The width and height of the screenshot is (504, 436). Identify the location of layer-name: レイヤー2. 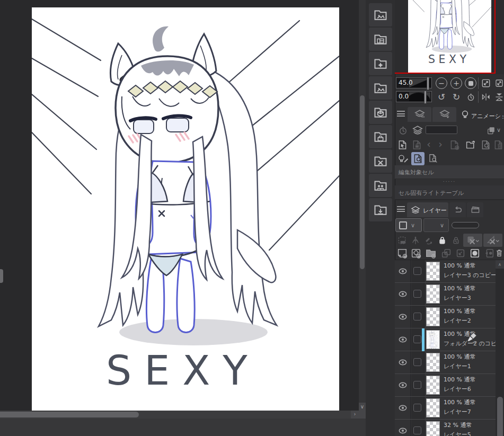
(457, 321).